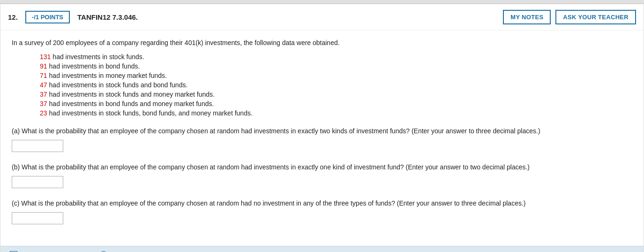 The image size is (644, 252). Describe the element at coordinates (151, 113) in the screenshot. I see `data-item-text: had investments in stock funds, bond fun…` at that location.